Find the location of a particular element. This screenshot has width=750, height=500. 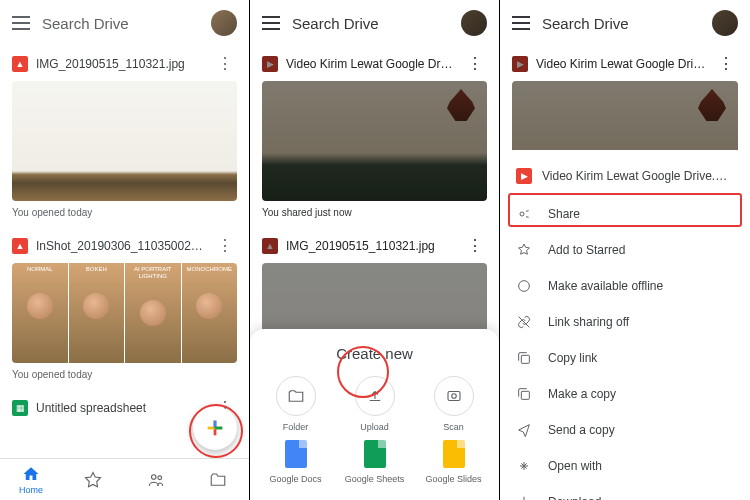

option-folder: Folder is located at coordinates (296, 404).